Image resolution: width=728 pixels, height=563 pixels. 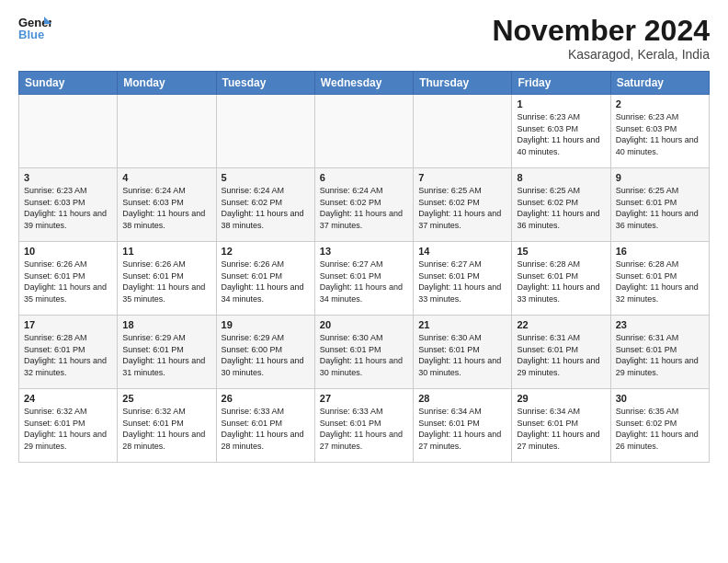 I want to click on calendar-cell: 13Sunrise: 6:27 AM Sunset: 6:01 PM Dayli…, so click(x=364, y=279).